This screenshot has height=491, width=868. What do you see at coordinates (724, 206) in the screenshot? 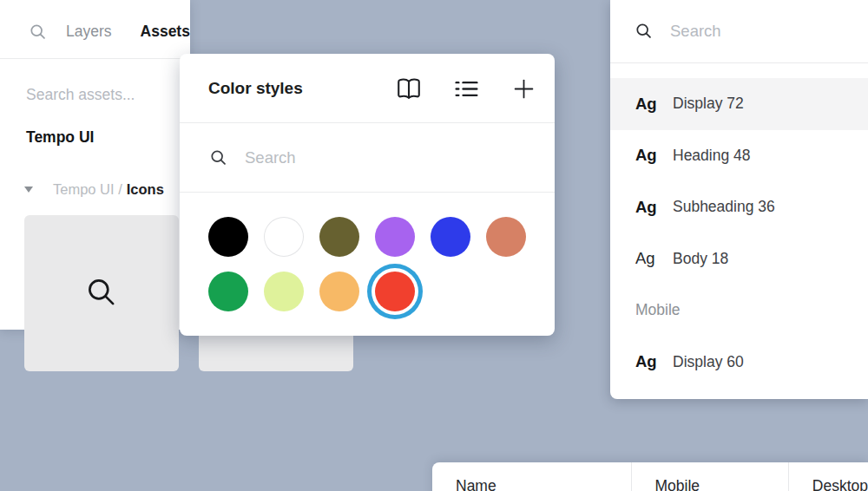
I see `style-label: Subheading 36` at bounding box center [724, 206].